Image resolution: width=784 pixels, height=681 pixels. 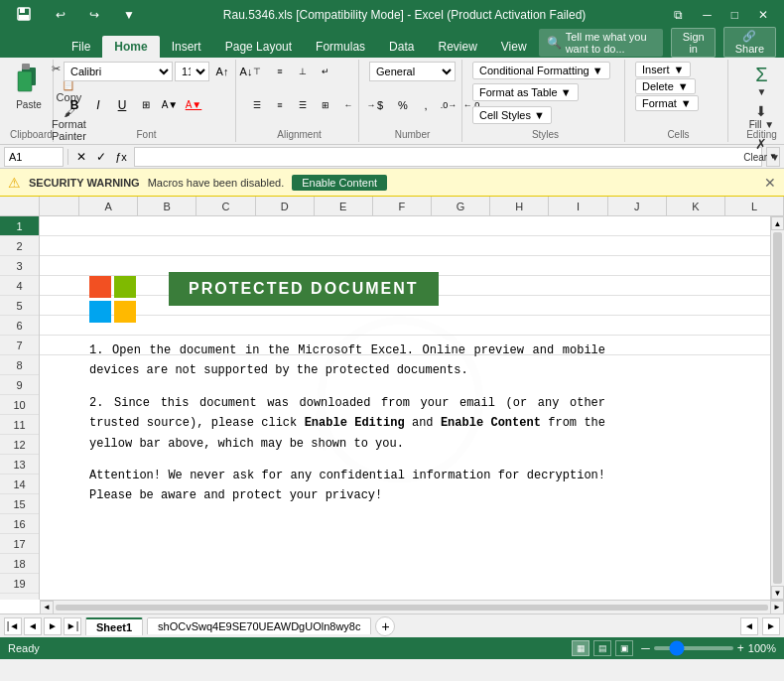 What do you see at coordinates (762, 117) in the screenshot?
I see `fill-button: ⬇ Fill ▼` at bounding box center [762, 117].